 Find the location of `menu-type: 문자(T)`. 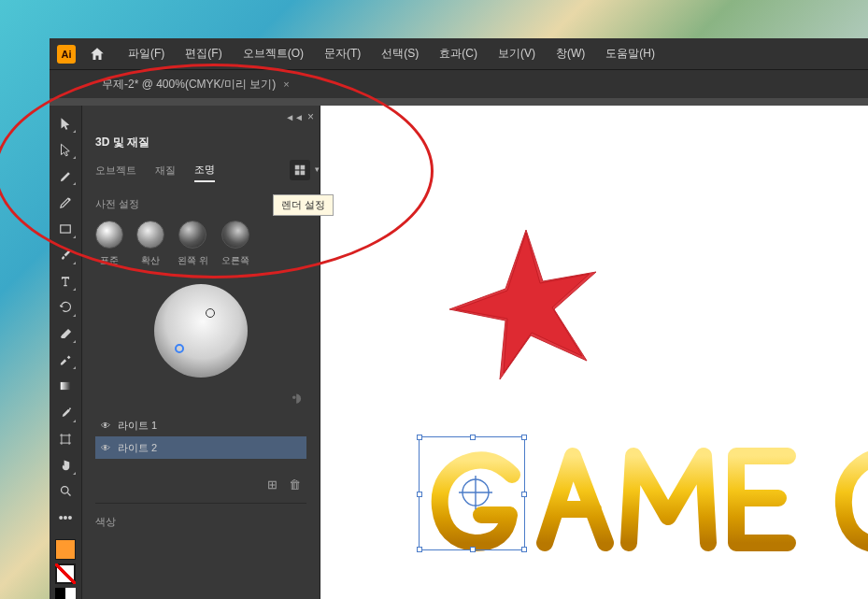

menu-type: 문자(T) is located at coordinates (342, 54).